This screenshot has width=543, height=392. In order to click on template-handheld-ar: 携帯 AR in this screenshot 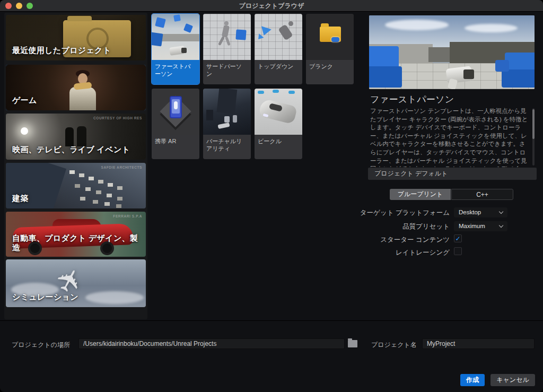, I will do `click(176, 124)`.